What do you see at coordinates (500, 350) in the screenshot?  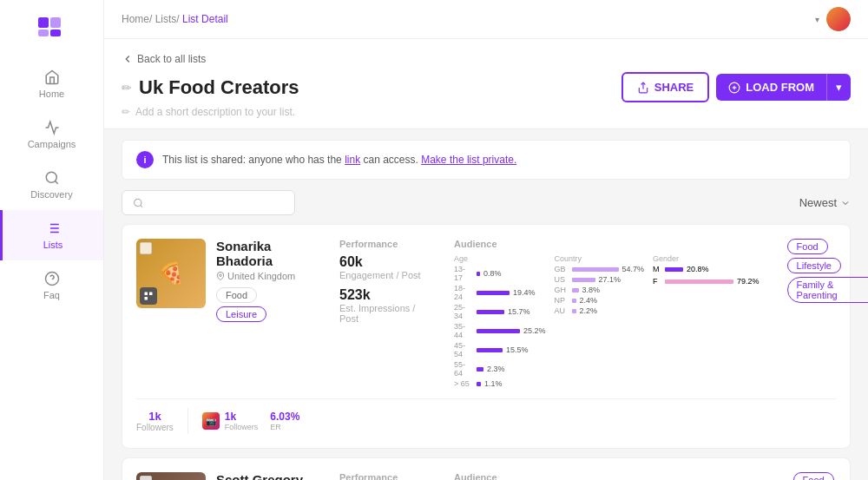 I see `audience-age-row: 45-5415.5%` at bounding box center [500, 350].